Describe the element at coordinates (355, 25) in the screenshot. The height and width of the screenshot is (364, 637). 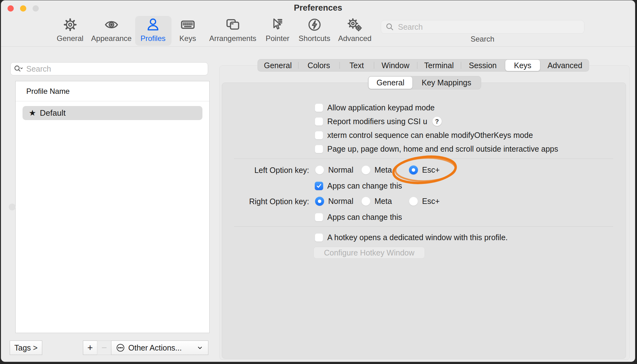
I see `gears-icon` at that location.